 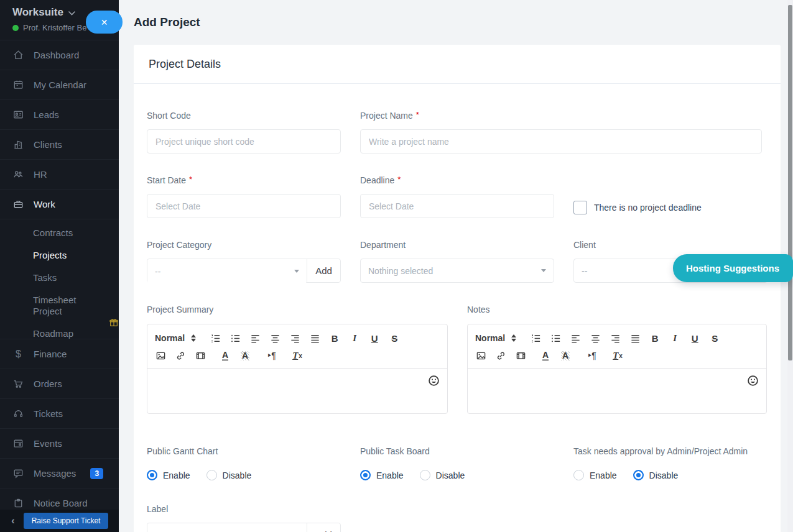 I want to click on dollar-icon: $, so click(x=19, y=354).